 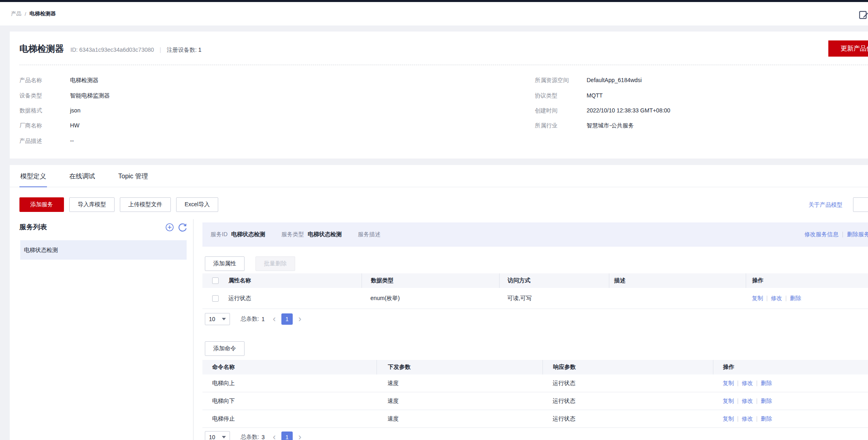 I want to click on command-table: 命令名称 下发参数 响应参数 操作 电梯向上 速度 运行状态 复制 修改 删除 …, so click(x=535, y=394).